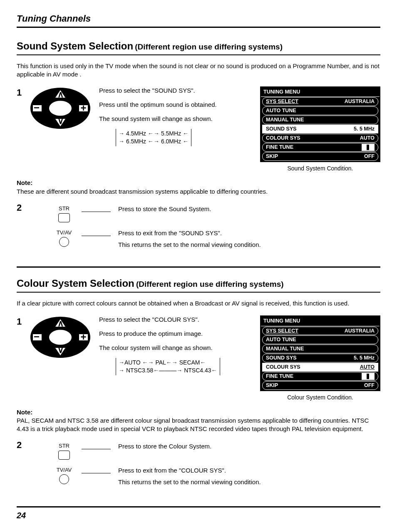 The height and width of the screenshot is (532, 397). What do you see at coordinates (76, 283) in the screenshot?
I see `colour-title-main: Colour System Selection` at bounding box center [76, 283].